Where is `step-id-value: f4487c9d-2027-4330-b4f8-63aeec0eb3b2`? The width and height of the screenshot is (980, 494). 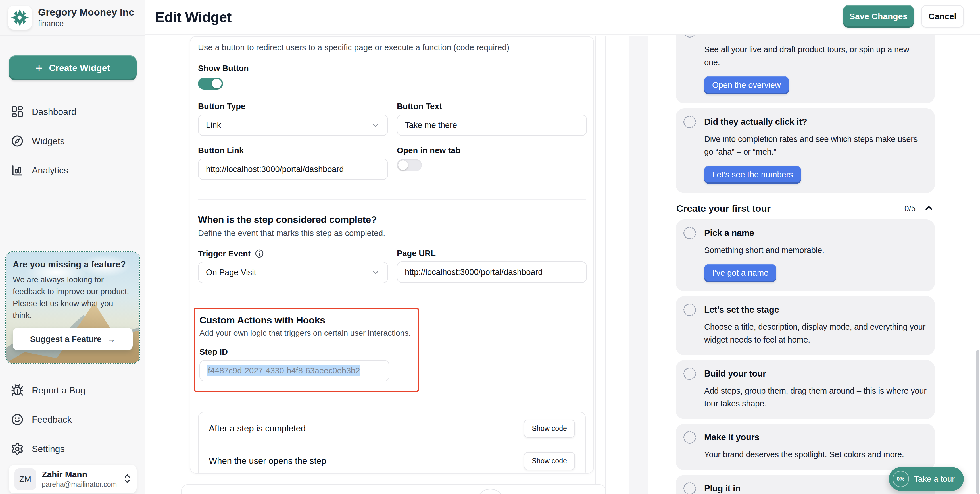
step-id-value: f4487c9d-2027-4330-b4f8-63aeec0eb3b2 is located at coordinates (284, 371).